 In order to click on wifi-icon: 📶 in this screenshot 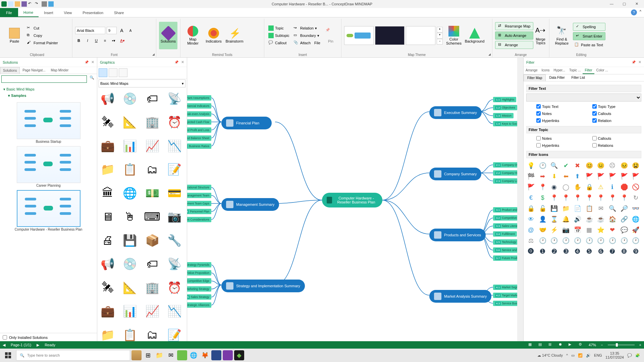, I will do `click(580, 355)`.